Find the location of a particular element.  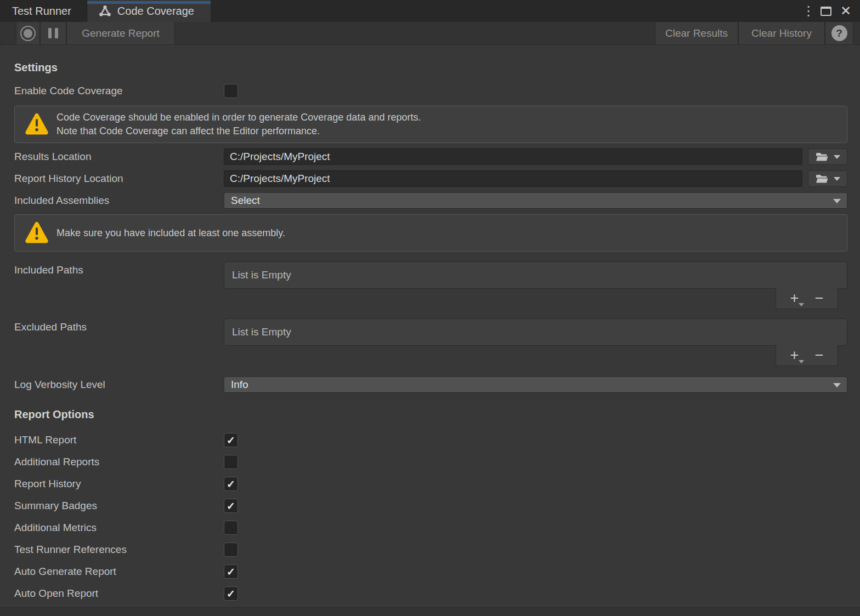

html-report-label: HTML Report is located at coordinates (119, 440).